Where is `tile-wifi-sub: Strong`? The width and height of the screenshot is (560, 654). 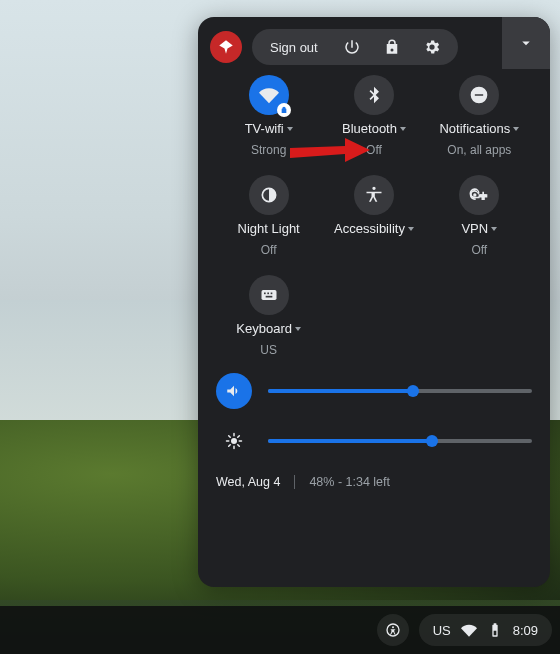
tile-wifi-sub: Strong is located at coordinates (268, 150).